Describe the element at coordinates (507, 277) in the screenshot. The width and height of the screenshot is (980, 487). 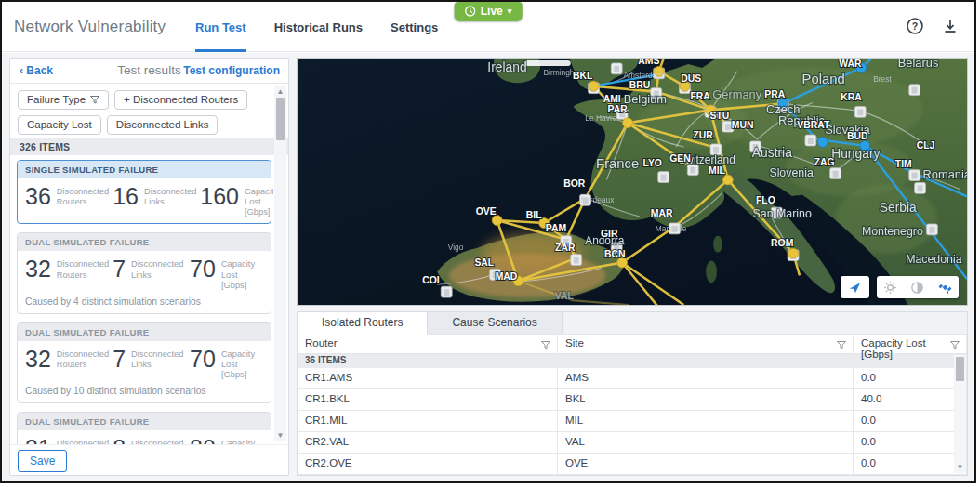
I see `node-label-MAD: MAD` at that location.